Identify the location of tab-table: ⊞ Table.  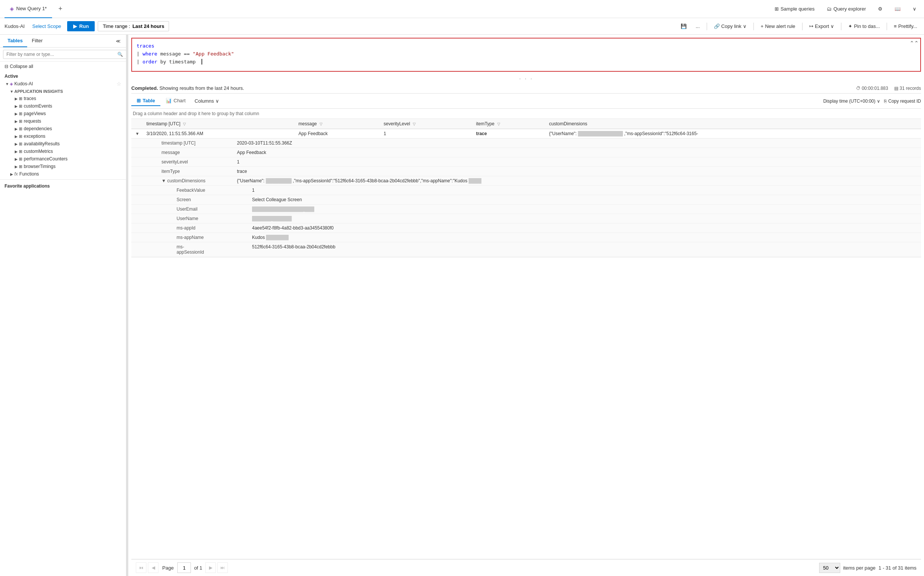
(146, 101).